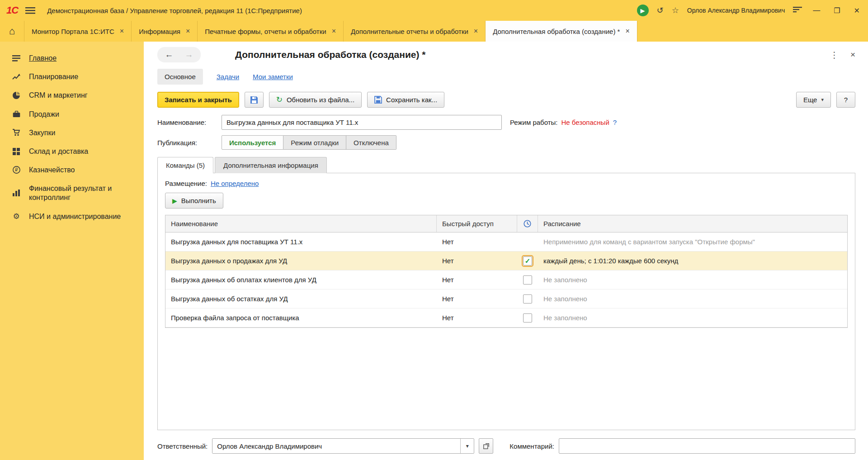 The width and height of the screenshot is (868, 460). What do you see at coordinates (853, 55) in the screenshot?
I see `form-close-icon: ×` at bounding box center [853, 55].